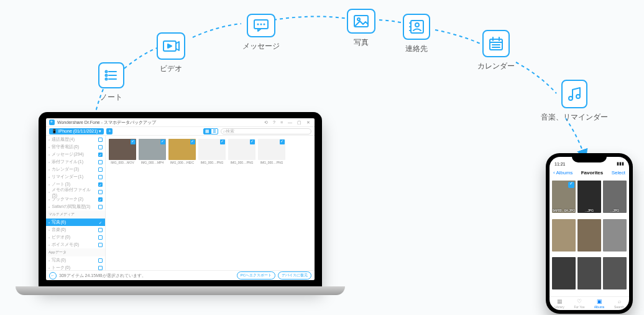 The image size is (644, 315). I want to click on grid-view-icon: ▦, so click(207, 131).